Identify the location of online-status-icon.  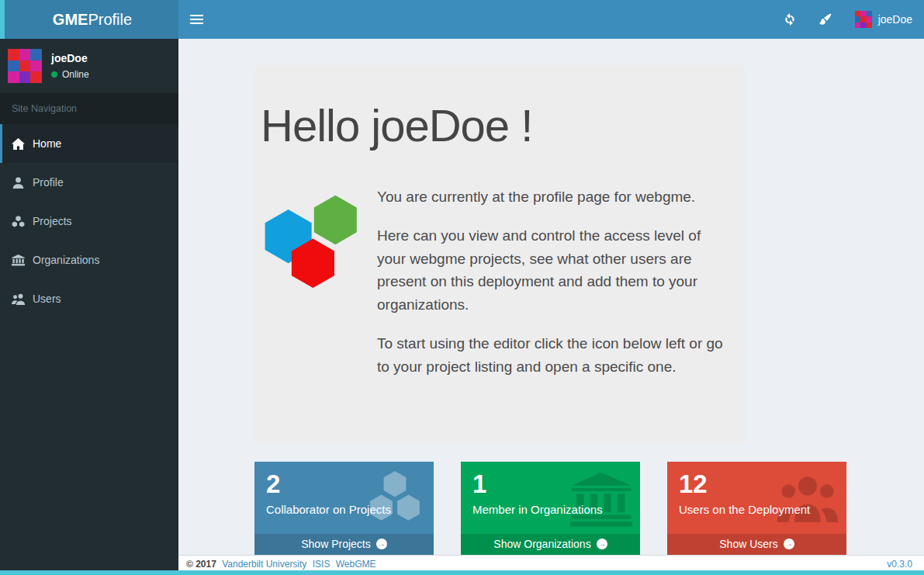
(54, 74).